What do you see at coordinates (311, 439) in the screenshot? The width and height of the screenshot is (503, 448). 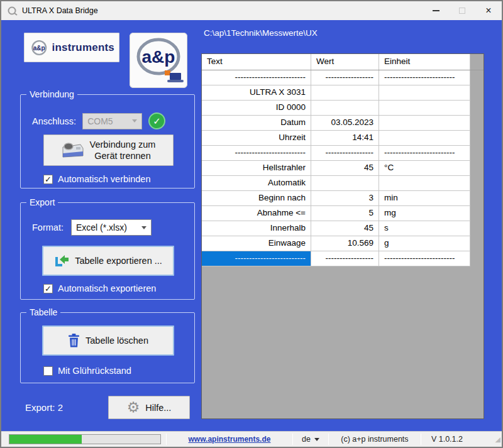 I see `language-select: de` at bounding box center [311, 439].